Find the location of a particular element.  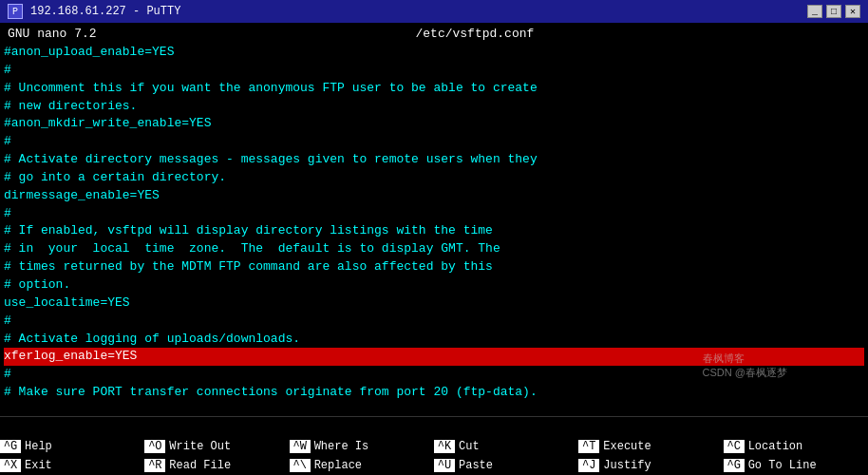

terminal-line: # new directories. is located at coordinates (434, 106).